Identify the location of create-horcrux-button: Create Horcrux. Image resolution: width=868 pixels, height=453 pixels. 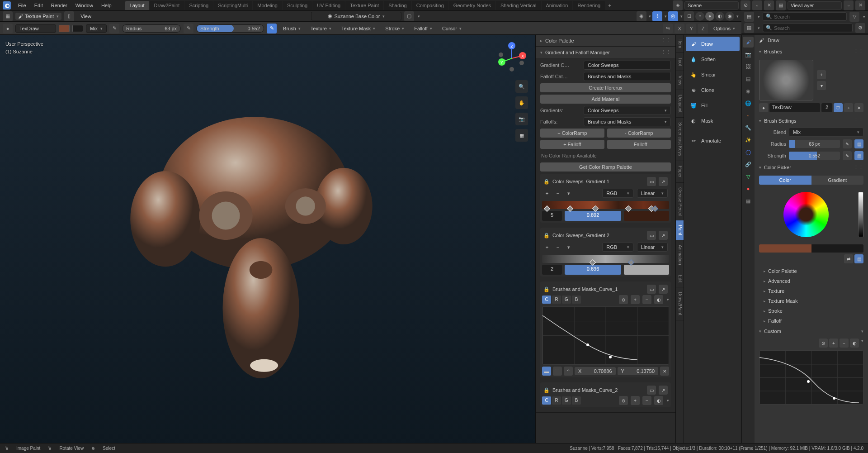
(606, 88).